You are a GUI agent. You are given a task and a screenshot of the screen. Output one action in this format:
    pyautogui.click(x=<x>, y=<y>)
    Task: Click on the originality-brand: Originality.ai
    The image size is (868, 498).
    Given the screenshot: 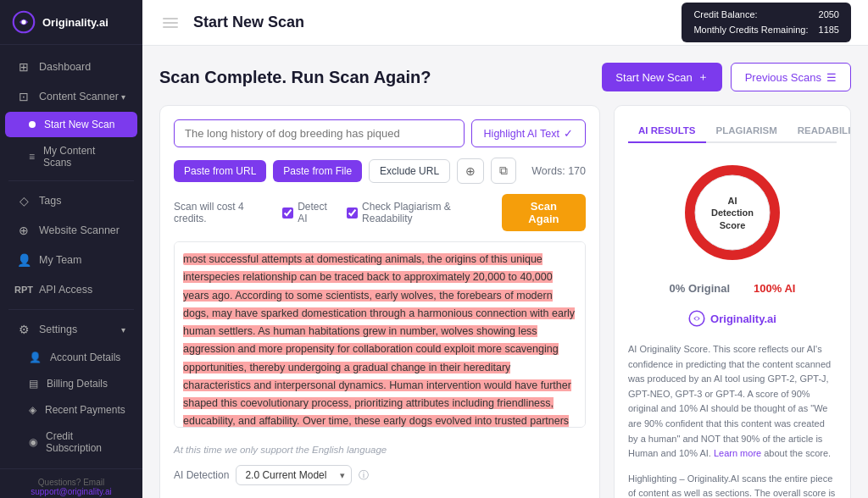 What is the action you would take?
    pyautogui.click(x=732, y=318)
    